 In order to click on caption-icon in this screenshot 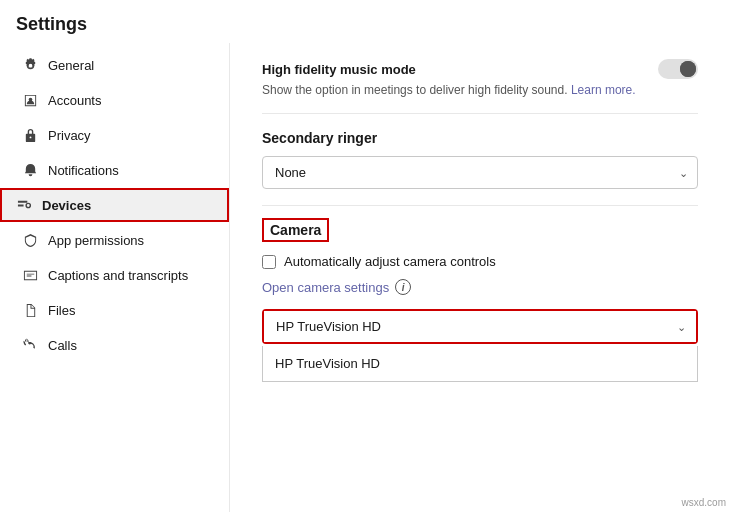, I will do `click(30, 275)`.